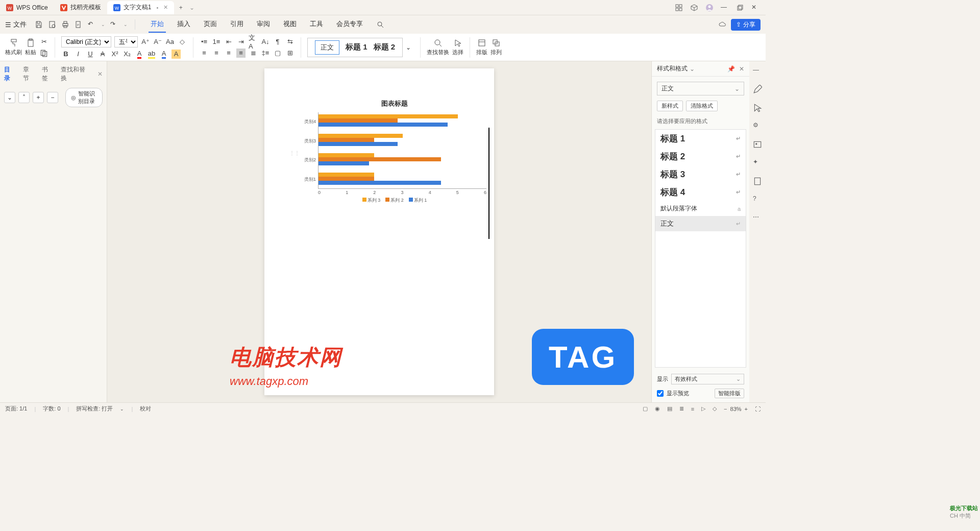  What do you see at coordinates (295, 153) in the screenshot?
I see `drag-handle-icon: ⋮⋮` at bounding box center [295, 153].